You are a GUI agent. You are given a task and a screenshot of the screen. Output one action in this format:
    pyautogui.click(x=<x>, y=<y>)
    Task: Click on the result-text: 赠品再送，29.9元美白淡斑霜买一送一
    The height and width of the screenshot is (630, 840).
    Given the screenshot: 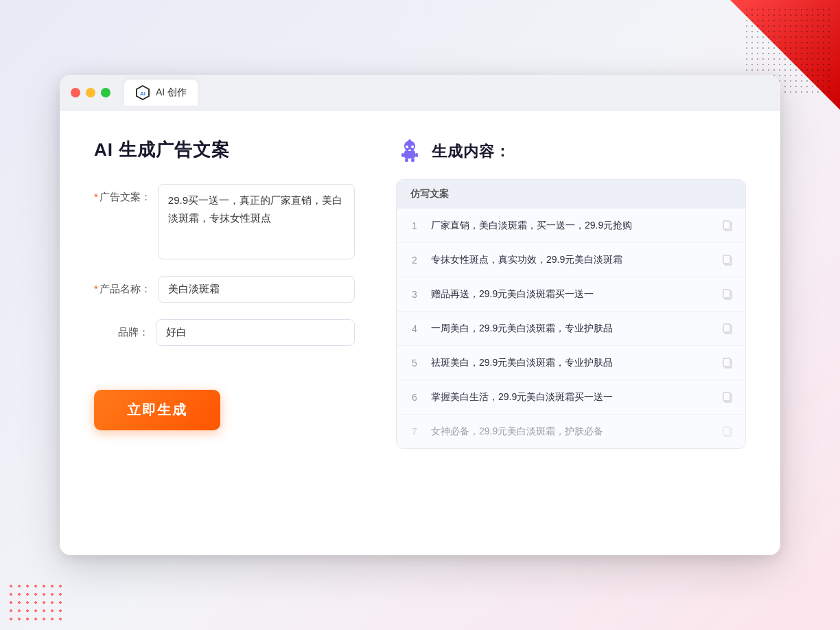 What is the action you would take?
    pyautogui.click(x=572, y=294)
    